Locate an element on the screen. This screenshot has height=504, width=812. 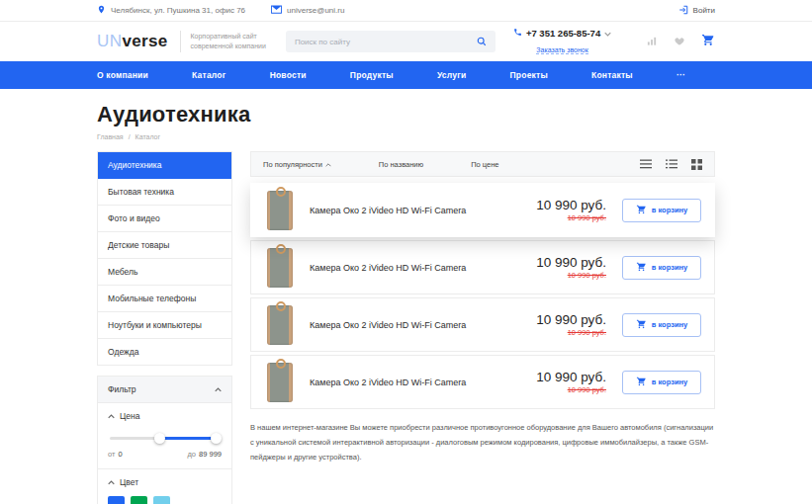
color-swatch-blue is located at coordinates (117, 500).